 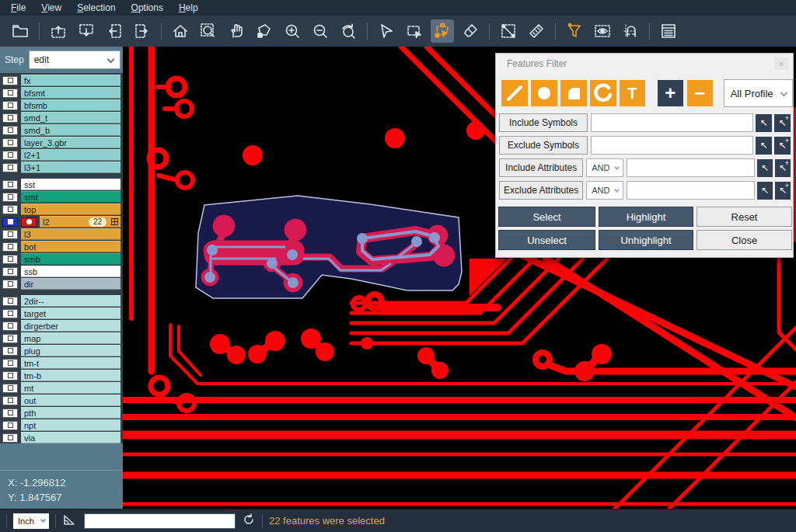 I want to click on layer-name-cell: tm-t, so click(x=71, y=363).